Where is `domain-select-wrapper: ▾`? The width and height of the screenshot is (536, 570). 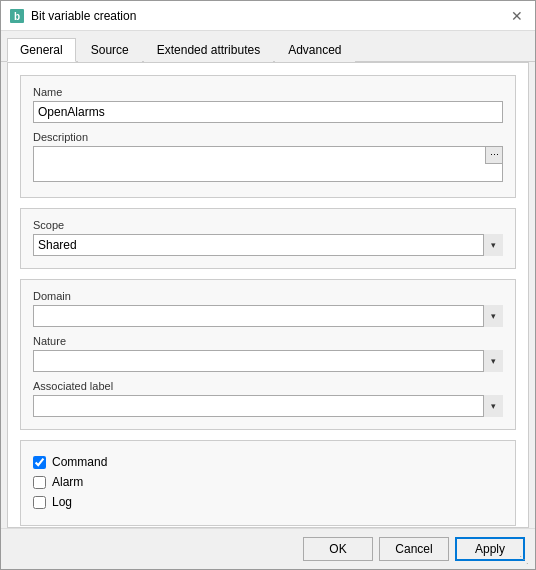 domain-select-wrapper: ▾ is located at coordinates (268, 316).